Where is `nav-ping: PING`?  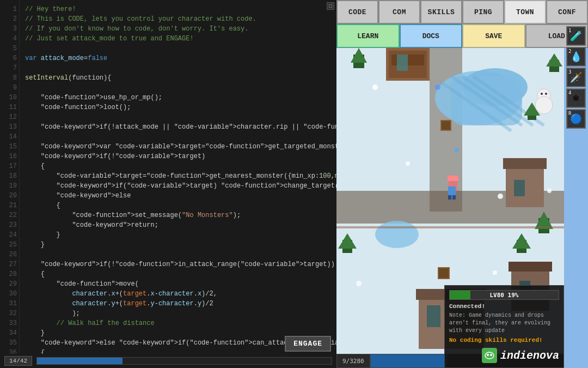
nav-ping: PING is located at coordinates (483, 12).